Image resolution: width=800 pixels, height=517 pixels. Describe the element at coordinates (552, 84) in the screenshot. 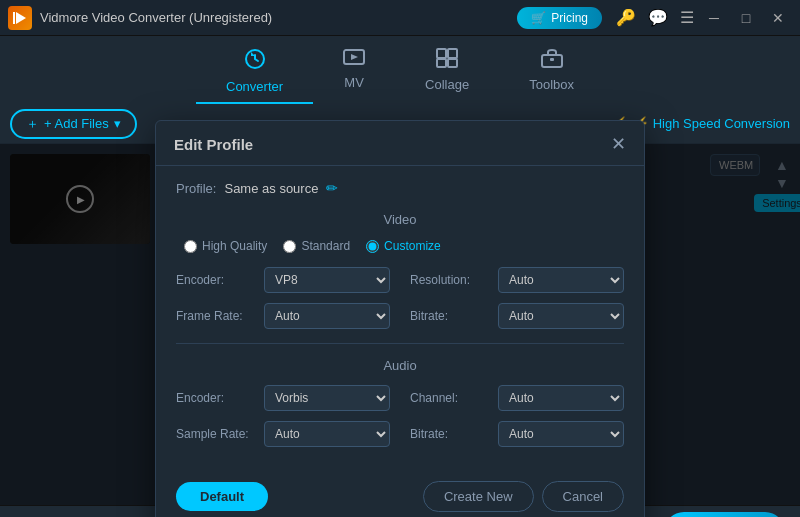

I see `tab-toolbox-label: Toolbox` at that location.